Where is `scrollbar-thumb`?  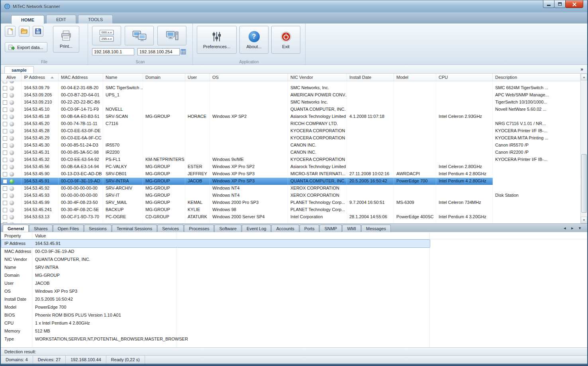
scrollbar-thumb is located at coordinates (584, 183).